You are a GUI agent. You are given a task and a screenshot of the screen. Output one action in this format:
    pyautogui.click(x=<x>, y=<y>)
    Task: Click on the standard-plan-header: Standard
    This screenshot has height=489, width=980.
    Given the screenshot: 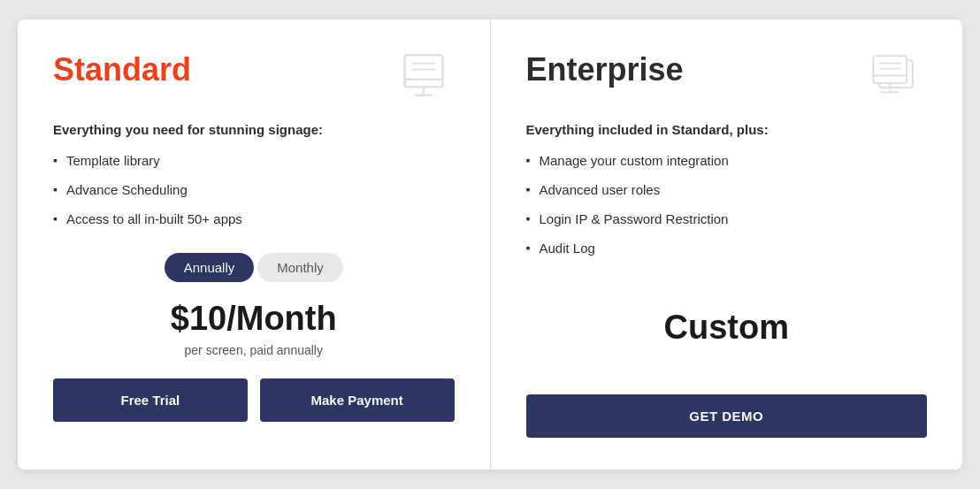 What is the action you would take?
    pyautogui.click(x=254, y=78)
    